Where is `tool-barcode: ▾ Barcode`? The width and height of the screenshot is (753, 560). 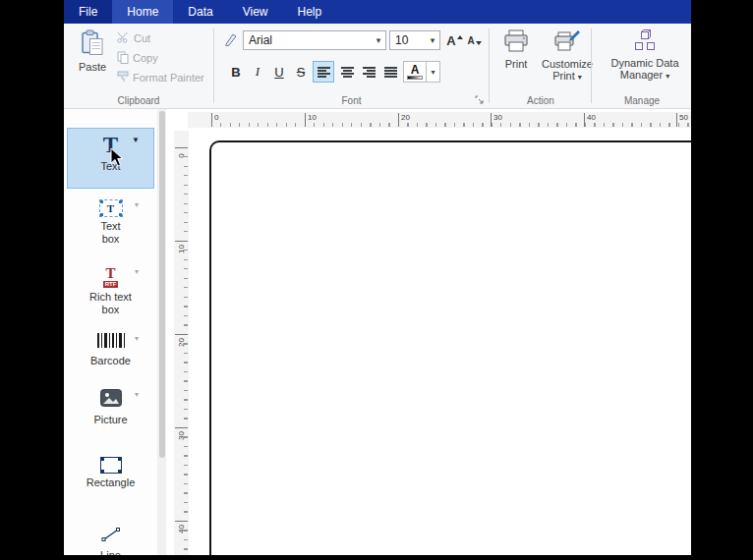 tool-barcode: ▾ Barcode is located at coordinates (110, 351).